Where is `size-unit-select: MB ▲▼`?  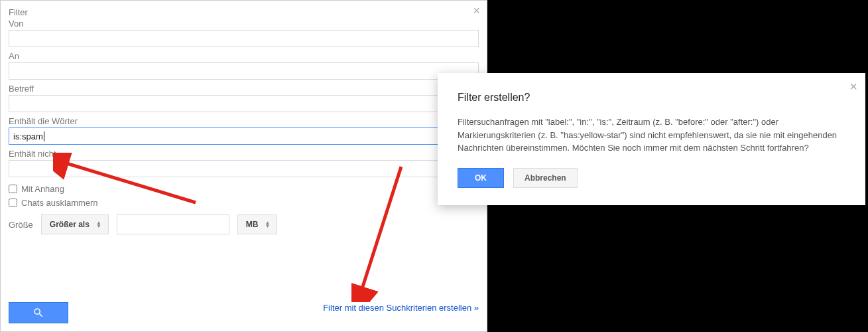
size-unit-select: MB ▲▼ is located at coordinates (257, 224).